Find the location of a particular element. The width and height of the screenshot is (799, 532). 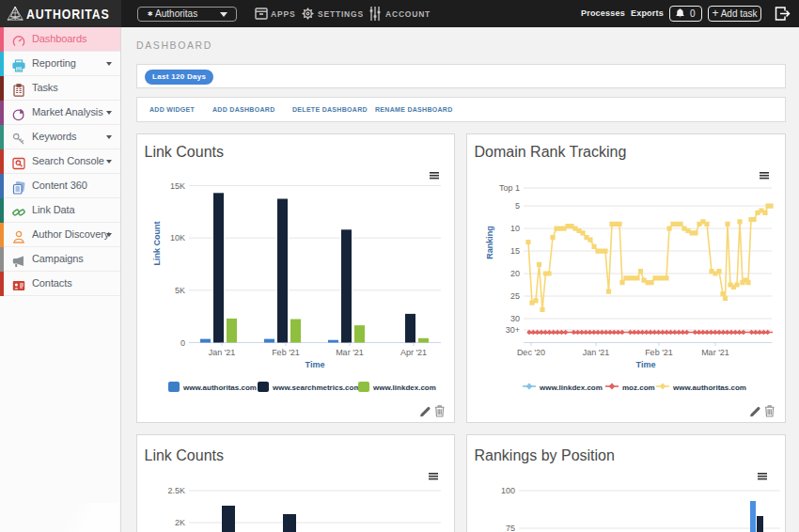

svg-text: 5K is located at coordinates (180, 290).